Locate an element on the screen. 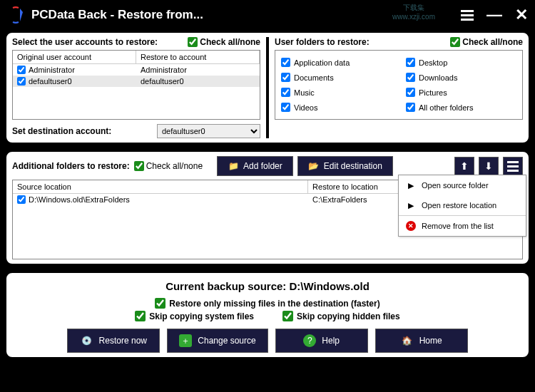 This screenshot has height=392, width=535. col-restore-account: Restore to account is located at coordinates (198, 57).